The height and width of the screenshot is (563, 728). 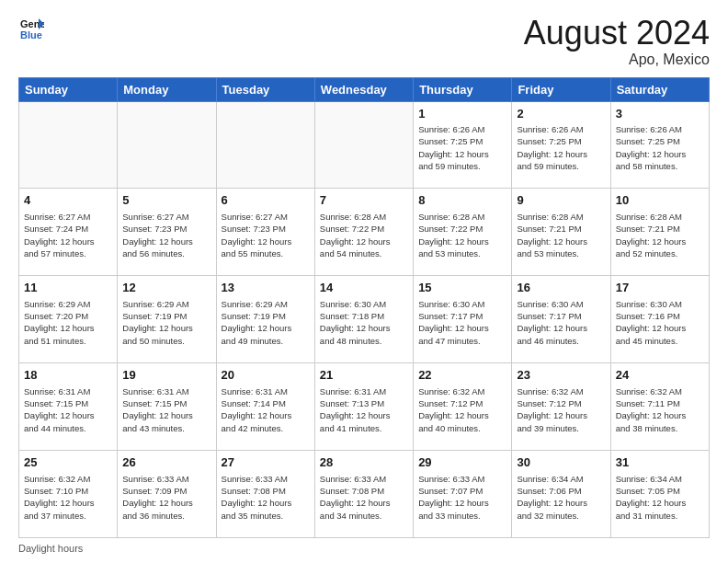 I want to click on calendar-header-row: Sunday Monday Tuesday Wednesday Thursday…, so click(x=364, y=89).